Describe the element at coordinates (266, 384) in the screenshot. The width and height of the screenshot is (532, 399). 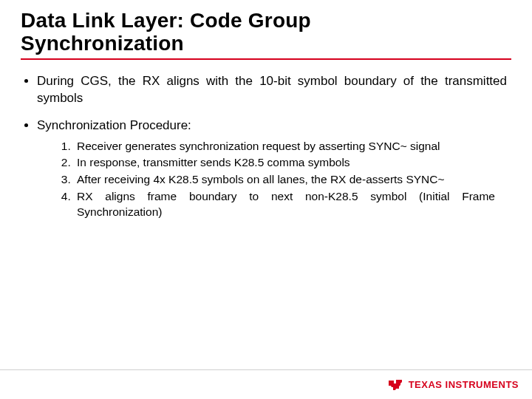
I see `footer: TEXAS INSTRUMENTS` at that location.